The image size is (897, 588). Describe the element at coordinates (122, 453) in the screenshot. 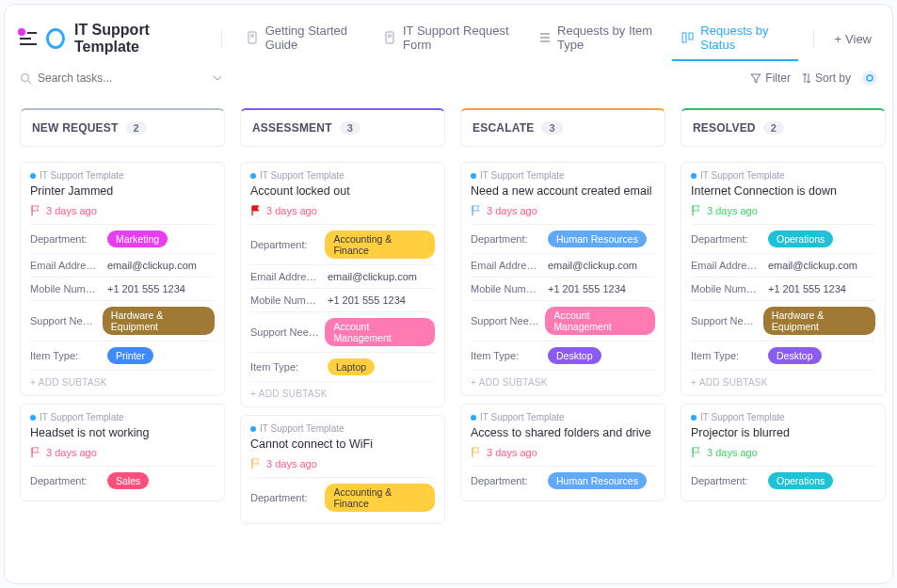

I see `task-card: IT Support Template Headset is not worki…` at that location.